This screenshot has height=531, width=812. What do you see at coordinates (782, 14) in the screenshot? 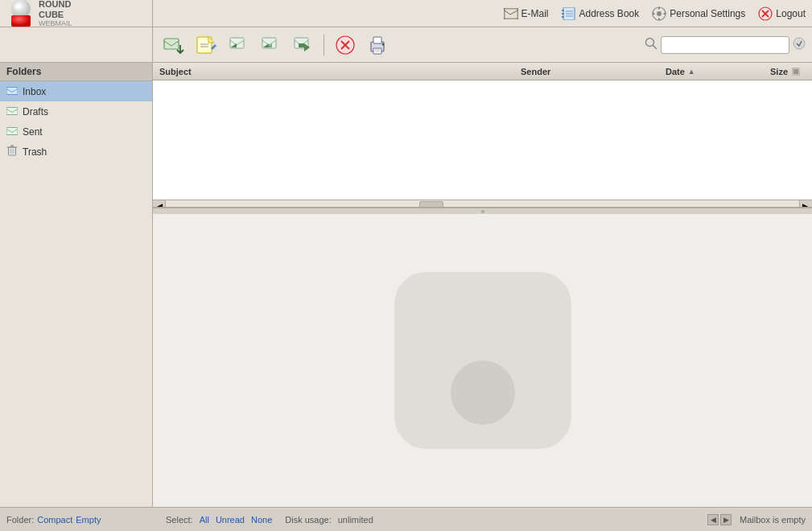
I see `logout-nav-item: Logout` at bounding box center [782, 14].